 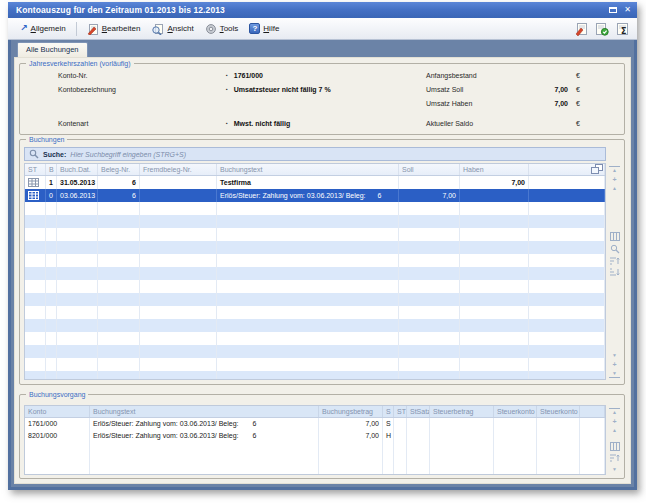 What do you see at coordinates (582, 29) in the screenshot?
I see `report-icon` at bounding box center [582, 29].